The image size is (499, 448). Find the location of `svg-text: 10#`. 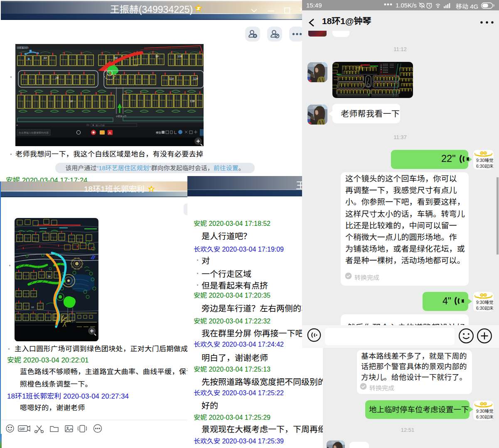

svg-text: 10# is located at coordinates (180, 56).